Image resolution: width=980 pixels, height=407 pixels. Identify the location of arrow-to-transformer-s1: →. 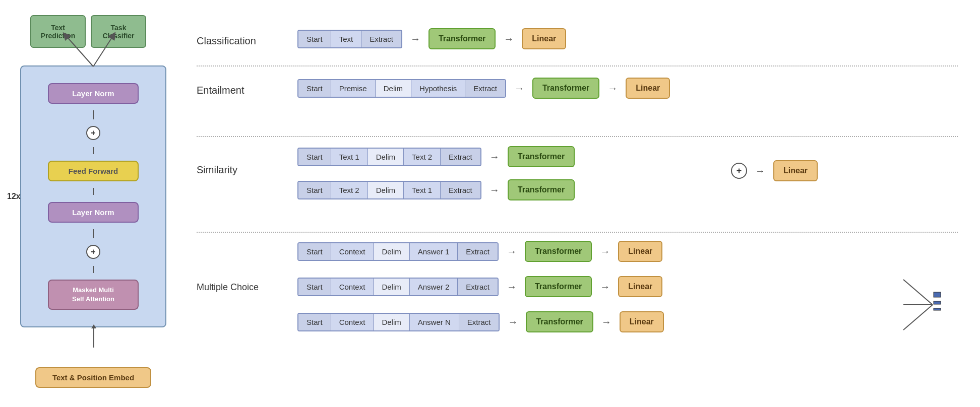
(495, 157).